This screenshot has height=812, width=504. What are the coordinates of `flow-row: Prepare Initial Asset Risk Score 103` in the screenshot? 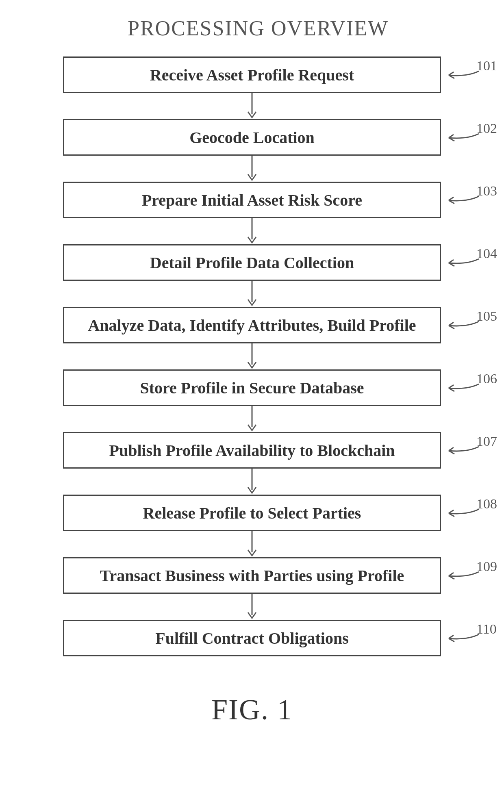 It's located at (252, 200).